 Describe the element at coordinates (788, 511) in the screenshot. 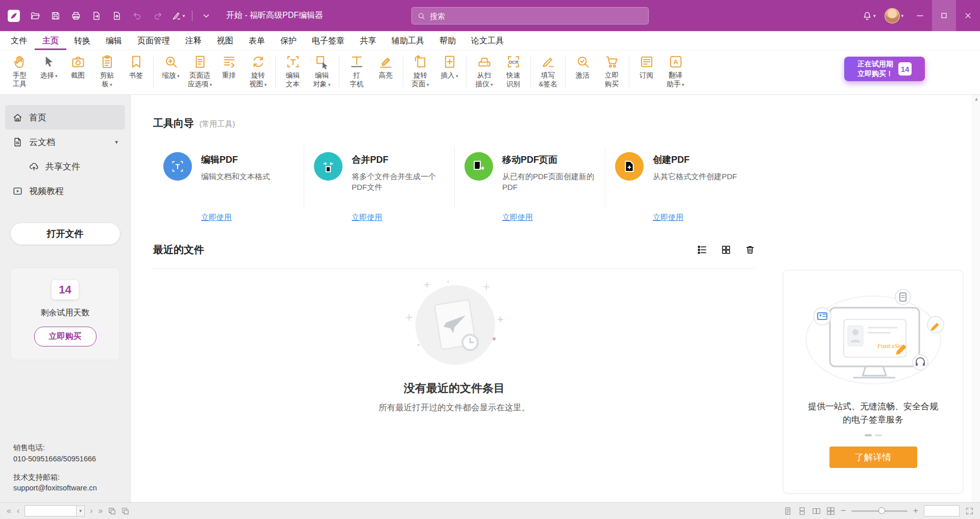

I see `single-page-view-button` at that location.